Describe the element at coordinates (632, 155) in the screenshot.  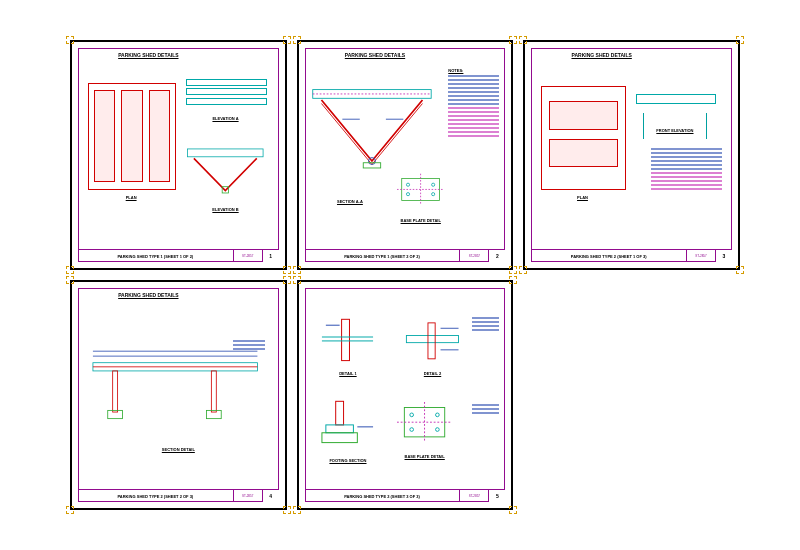
I see `drawing-sheet-3: PARKING SHED DETAILS PLAN FRONT ELEVATIO…` at that location.